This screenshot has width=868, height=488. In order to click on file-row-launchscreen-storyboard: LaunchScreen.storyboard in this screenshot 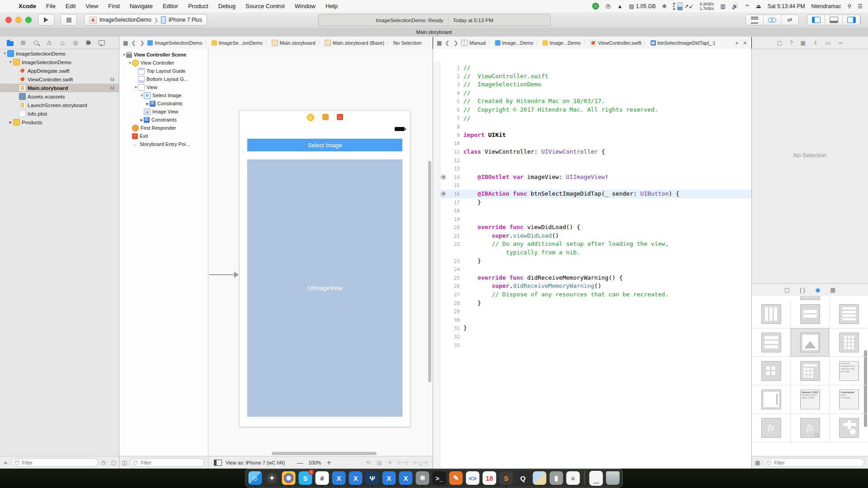, I will do `click(60, 105)`.